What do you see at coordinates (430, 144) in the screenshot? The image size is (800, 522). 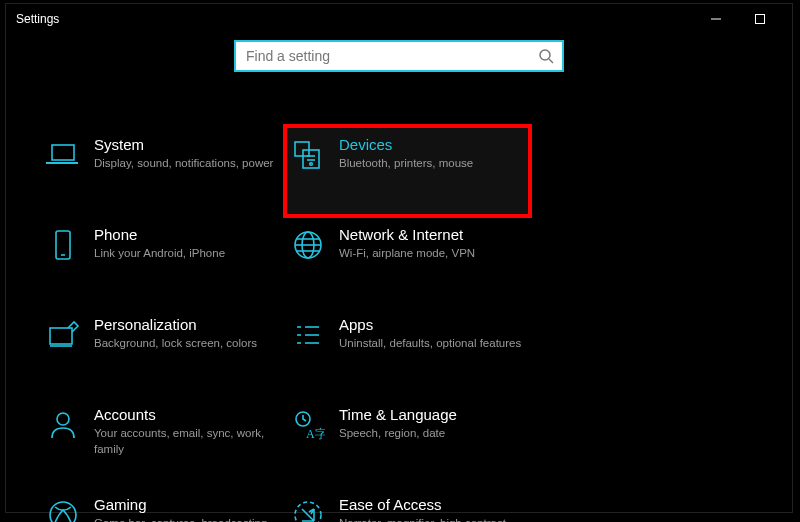 I see `tile-title: Devices` at bounding box center [430, 144].